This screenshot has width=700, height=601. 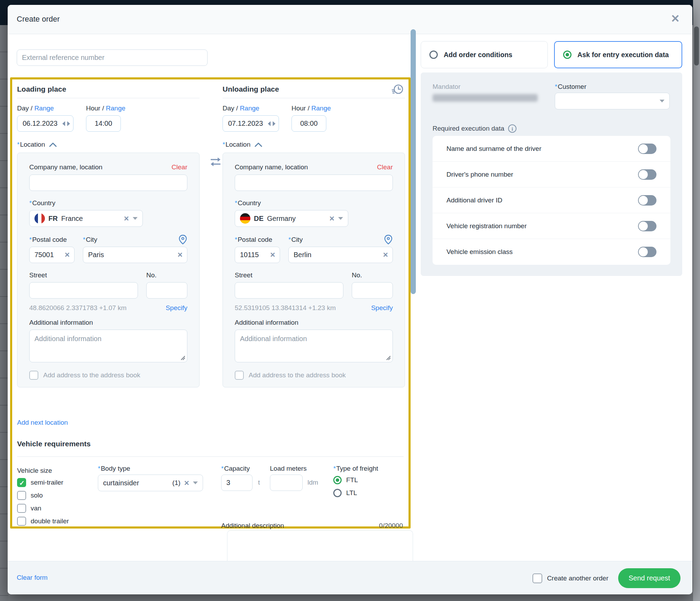 What do you see at coordinates (647, 252) in the screenshot?
I see `vehicle-emission-toggle` at bounding box center [647, 252].